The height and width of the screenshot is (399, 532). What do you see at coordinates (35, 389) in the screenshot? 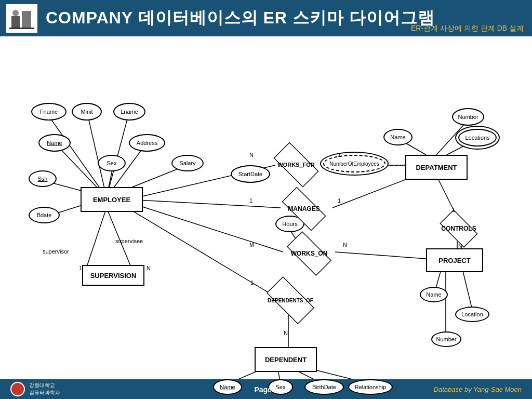
I see `footer-logo-area: 강원대학교 컴퓨터과학과` at bounding box center [35, 389].